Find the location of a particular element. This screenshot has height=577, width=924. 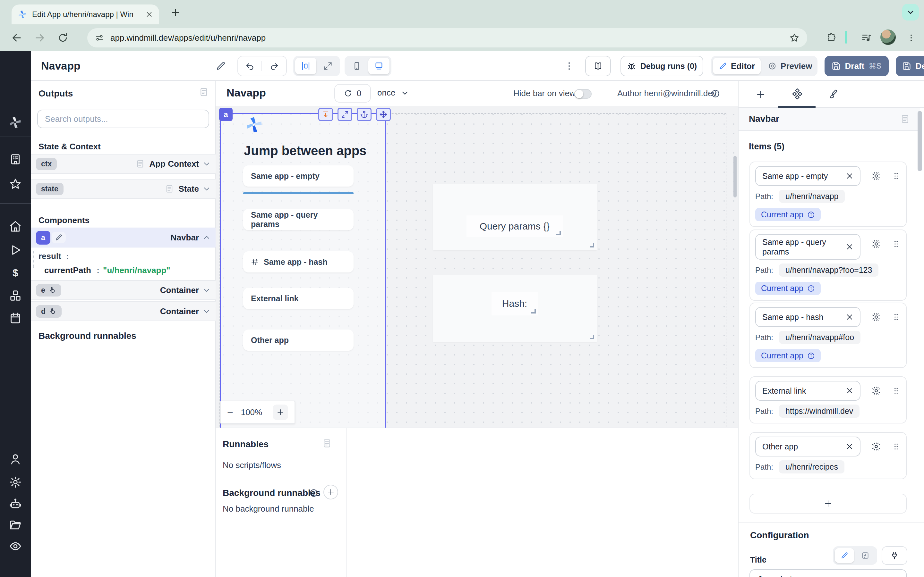

settings-gear-icon is located at coordinates (15, 482).